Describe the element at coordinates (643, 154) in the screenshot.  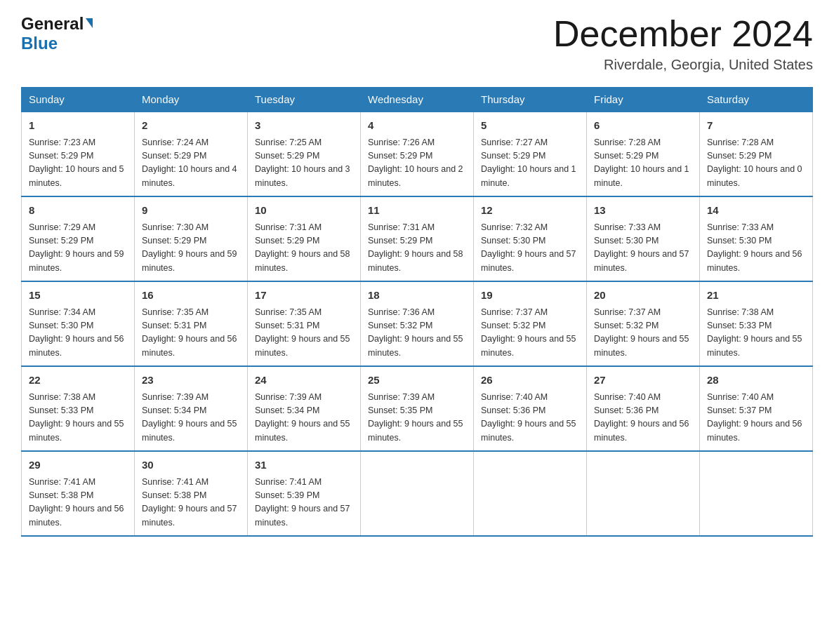
I see `calendar-cell: 6Sunrise: 7:28 AMSunset: 5:29 PMDaylight…` at that location.